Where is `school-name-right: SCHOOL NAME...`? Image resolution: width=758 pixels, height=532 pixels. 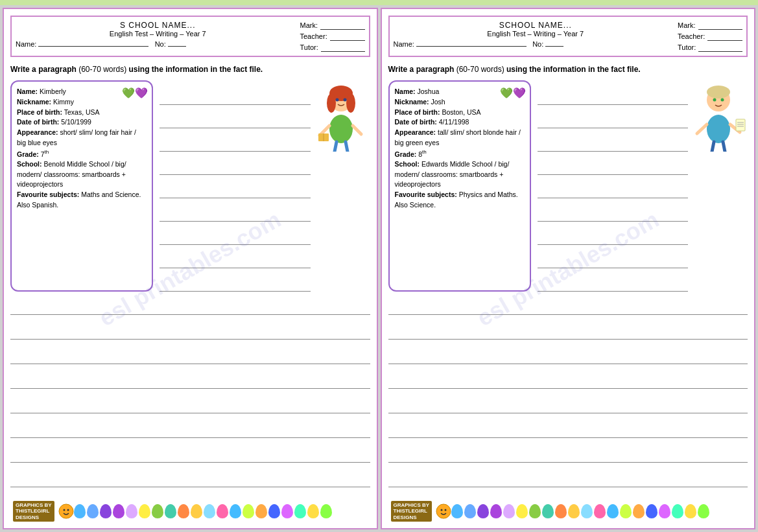 school-name-right: SCHOOL NAME... is located at coordinates (536, 25).